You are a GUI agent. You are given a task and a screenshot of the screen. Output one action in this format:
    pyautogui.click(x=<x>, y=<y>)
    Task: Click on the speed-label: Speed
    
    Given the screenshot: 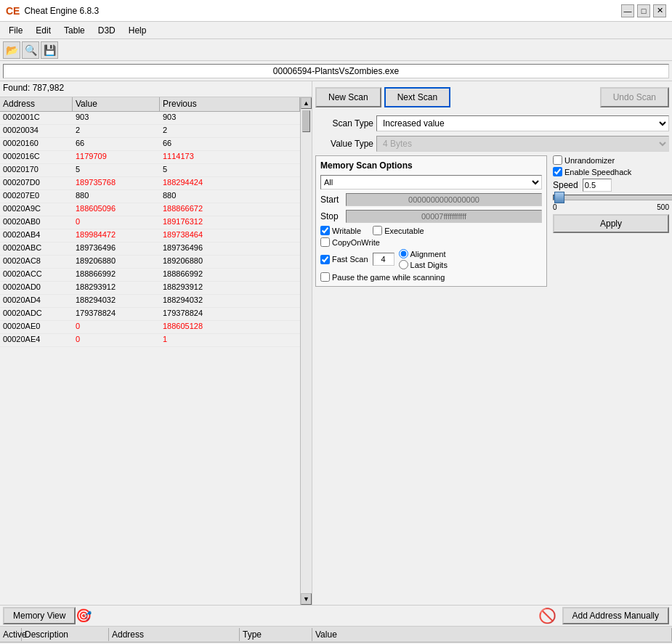 What is the action you would take?
    pyautogui.click(x=565, y=185)
    